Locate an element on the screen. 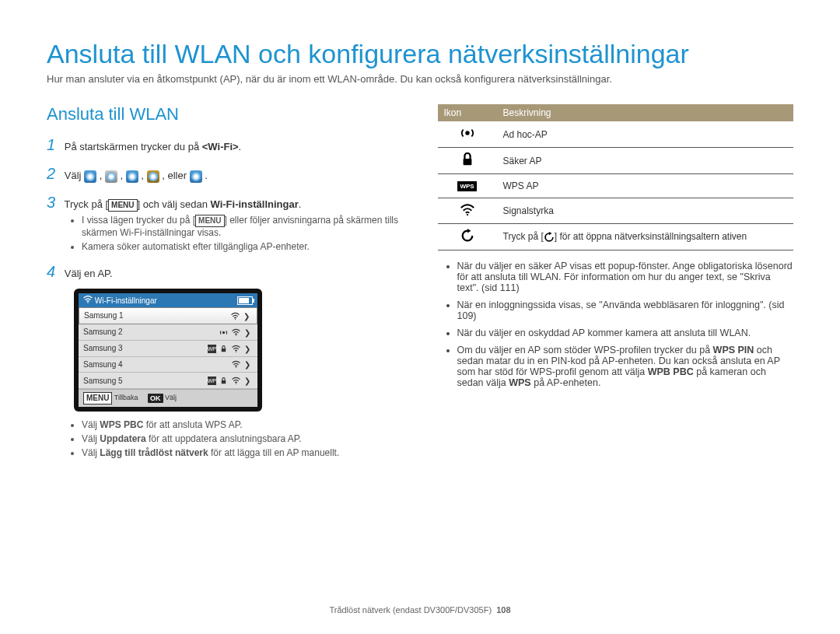  wifi-icon is located at coordinates (88, 299).